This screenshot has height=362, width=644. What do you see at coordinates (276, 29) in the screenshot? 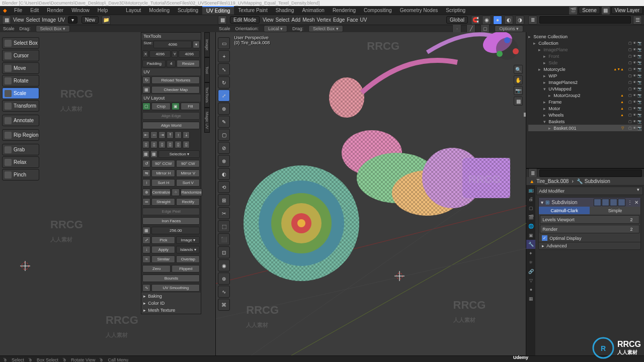
I see `orient-dropdown: Local ▾` at bounding box center [276, 29].